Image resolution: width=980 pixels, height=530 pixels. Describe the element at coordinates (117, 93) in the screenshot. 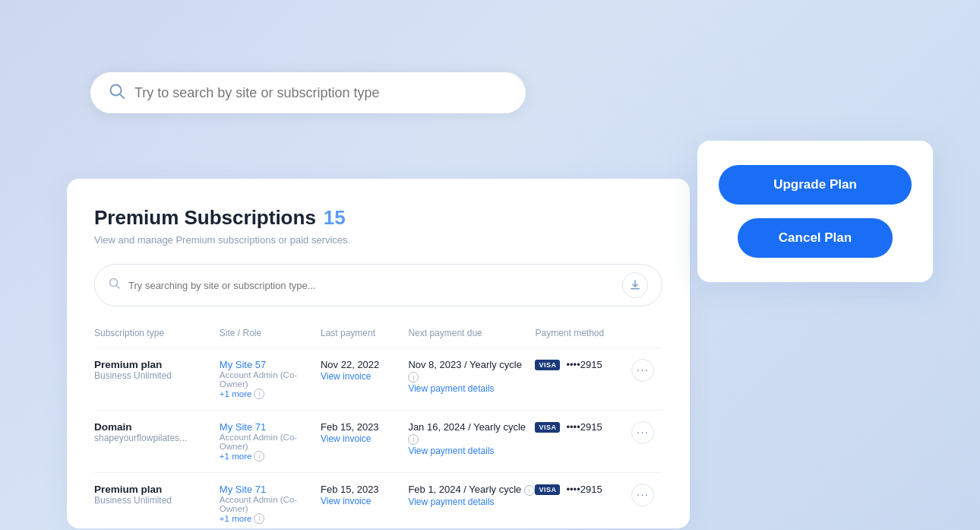

I see `search-icon` at that location.